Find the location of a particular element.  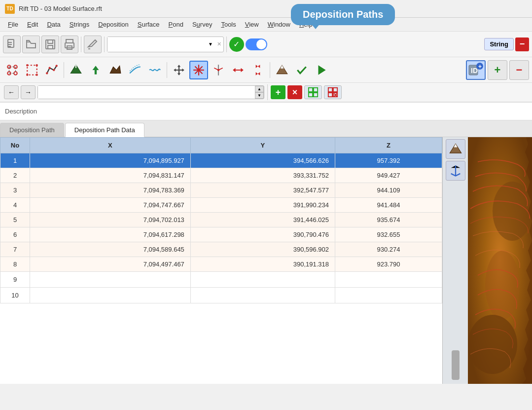

table-row: 57,094,702.013391,446.025935.674 is located at coordinates (221, 220).